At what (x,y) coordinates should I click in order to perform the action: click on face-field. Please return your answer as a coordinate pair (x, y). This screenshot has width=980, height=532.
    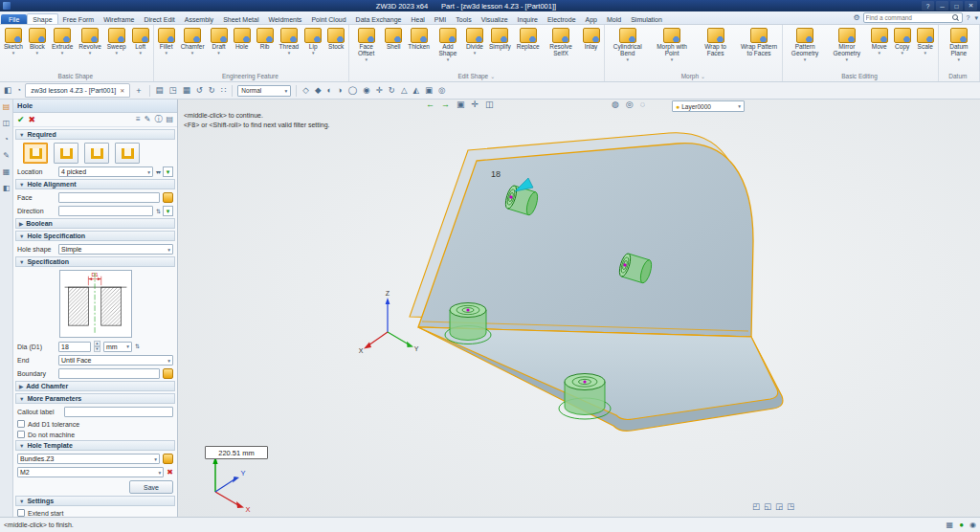
    Looking at the image, I should click on (109, 197).